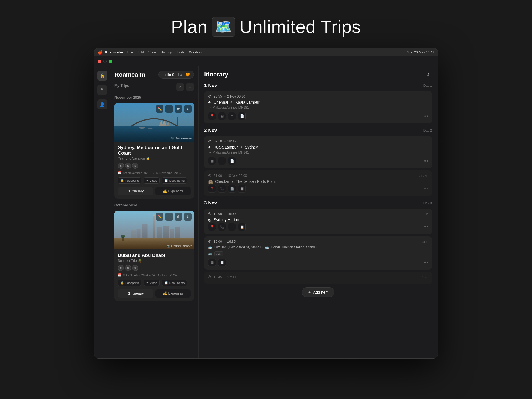 Image resolution: width=532 pixels, height=399 pixels. Describe the element at coordinates (154, 283) in the screenshot. I see `trip-links-dubai: 🔒 Passports ✦ Visas 📋 Documents` at that location.